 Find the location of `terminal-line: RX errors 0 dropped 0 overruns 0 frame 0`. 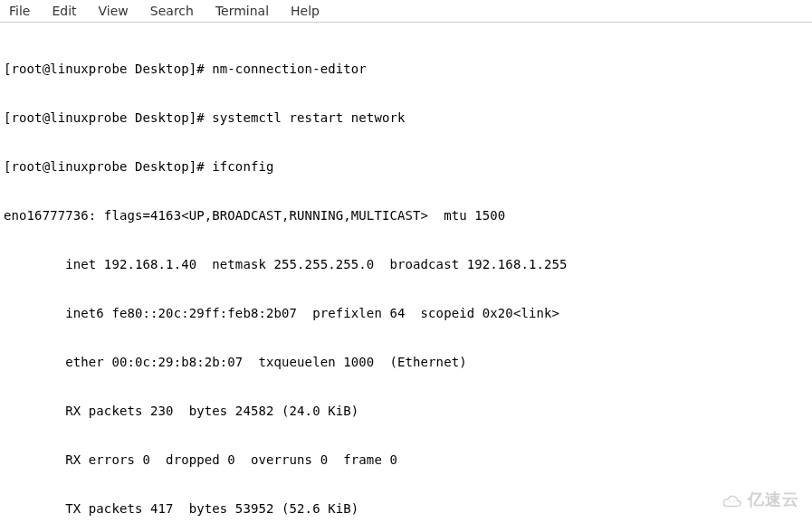

terminal-line: RX errors 0 dropped 0 overruns 0 frame 0 is located at coordinates (406, 460).